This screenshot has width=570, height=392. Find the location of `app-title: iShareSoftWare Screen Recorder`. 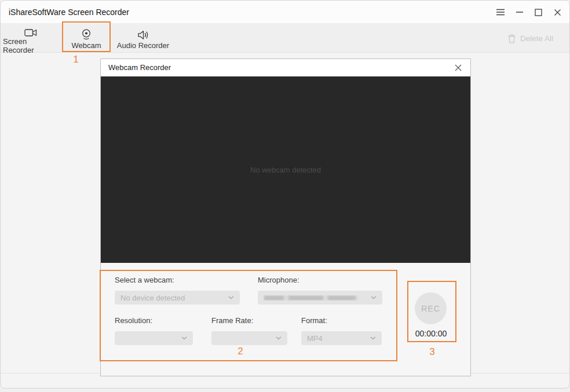

app-title: iShareSoftWare Screen Recorder is located at coordinates (69, 12).